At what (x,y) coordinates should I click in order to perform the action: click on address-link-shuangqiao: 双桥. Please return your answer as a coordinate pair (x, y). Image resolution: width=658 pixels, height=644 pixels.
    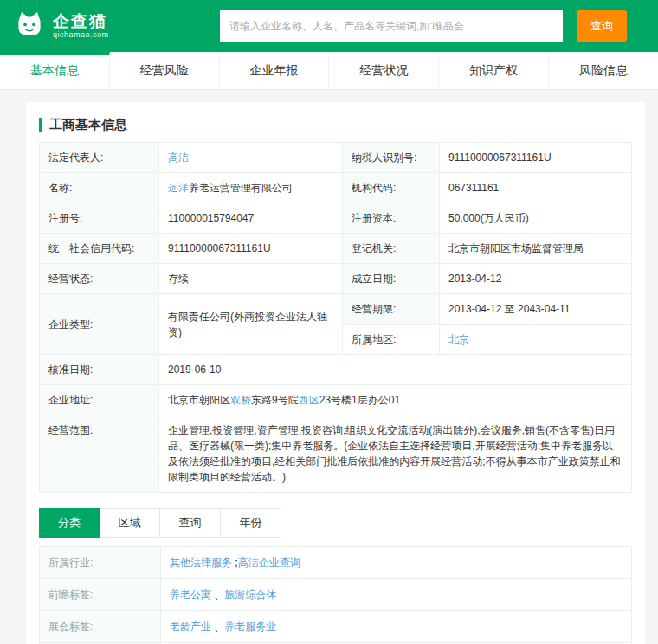
    Looking at the image, I should click on (241, 400).